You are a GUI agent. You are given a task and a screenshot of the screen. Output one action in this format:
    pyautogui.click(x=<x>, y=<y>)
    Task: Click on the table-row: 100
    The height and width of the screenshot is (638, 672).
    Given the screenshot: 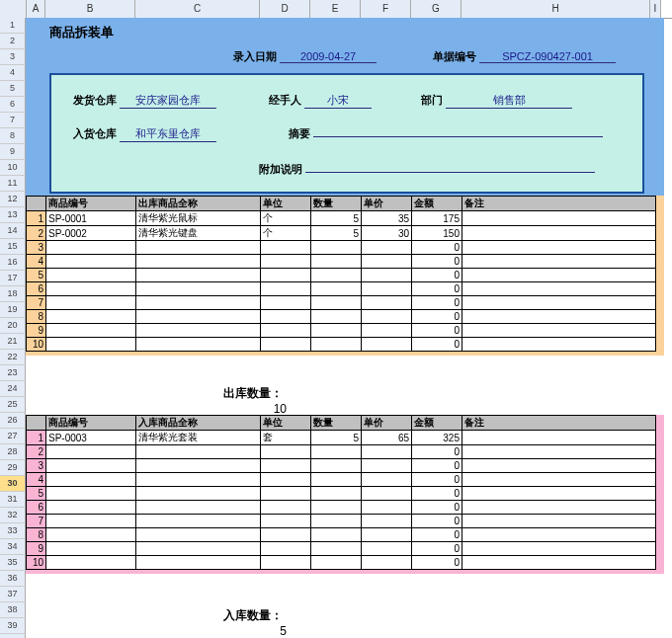 What is the action you would take?
    pyautogui.click(x=342, y=345)
    